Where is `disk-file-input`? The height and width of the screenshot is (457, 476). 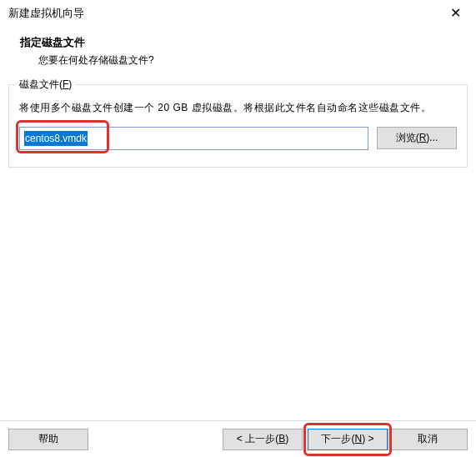
disk-file-input is located at coordinates (193, 138).